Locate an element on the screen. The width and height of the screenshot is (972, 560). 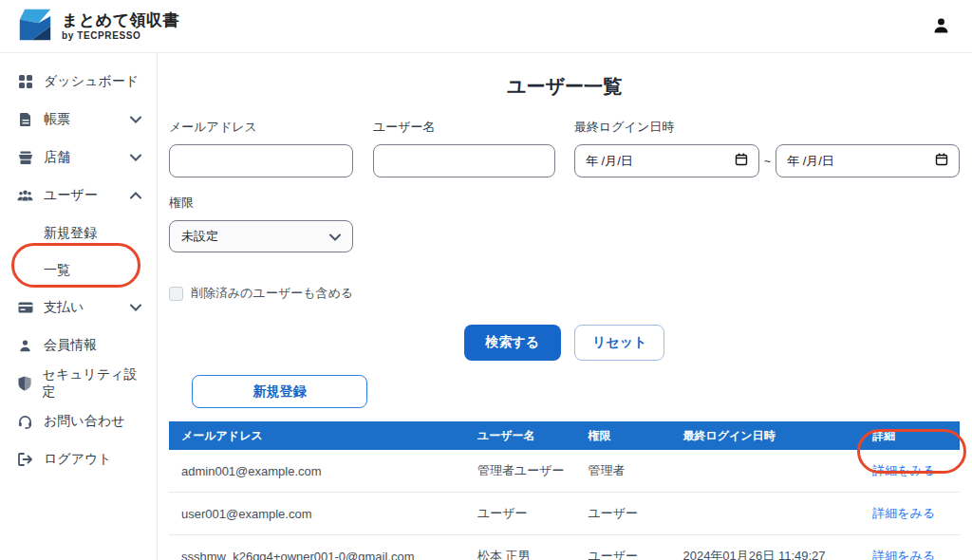
sidebar-item-security: セキュリティ設定 is located at coordinates (78, 383).